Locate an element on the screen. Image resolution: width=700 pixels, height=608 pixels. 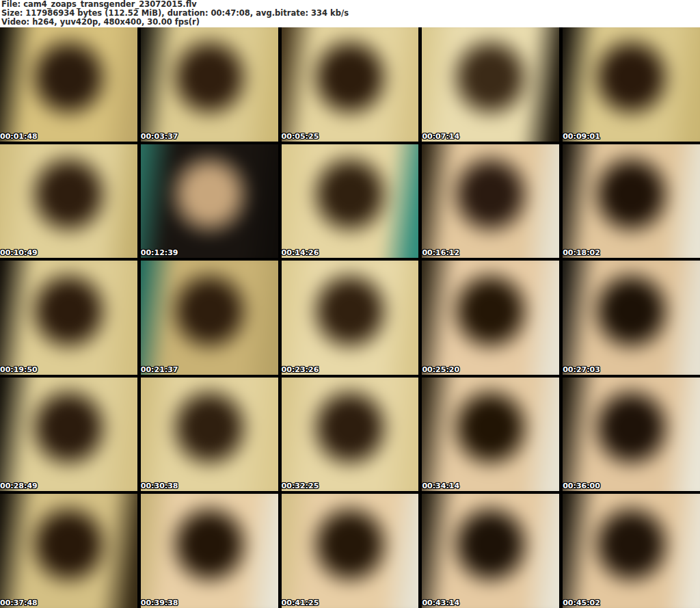
timestamp-overlay: 00:10:49 is located at coordinates (19, 253).